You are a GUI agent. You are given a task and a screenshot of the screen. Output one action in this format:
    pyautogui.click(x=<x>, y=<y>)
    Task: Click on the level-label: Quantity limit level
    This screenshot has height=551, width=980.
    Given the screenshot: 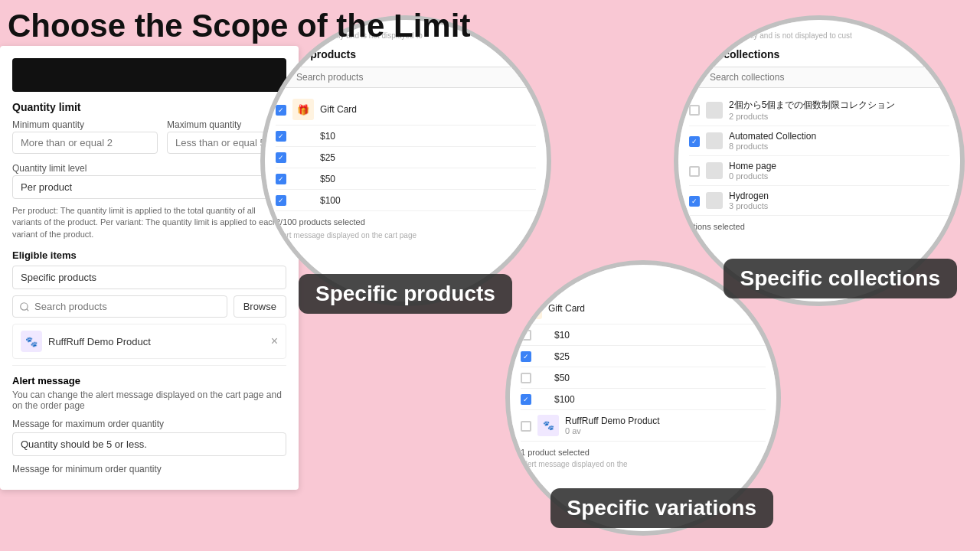 What is the action you would take?
    pyautogui.click(x=149, y=168)
    